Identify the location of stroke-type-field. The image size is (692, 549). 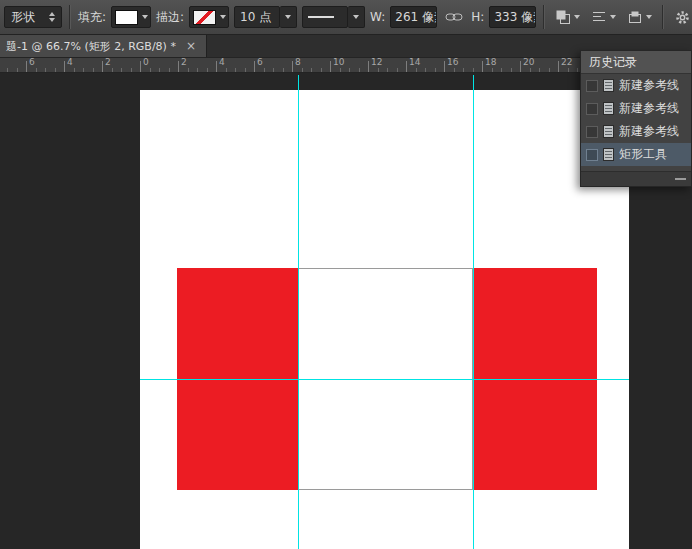
(325, 17).